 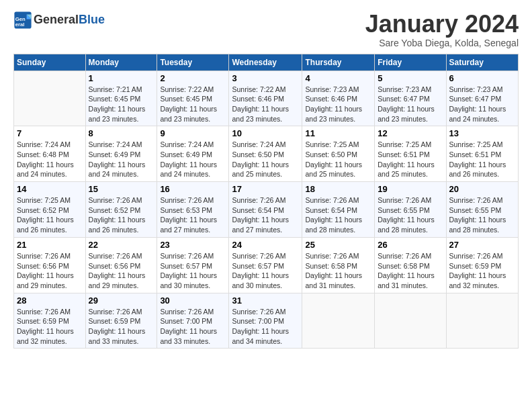 I want to click on day-info: Sunrise: 7:25 AMSunset: 6:52 PMDaylight:…, so click(x=50, y=215).